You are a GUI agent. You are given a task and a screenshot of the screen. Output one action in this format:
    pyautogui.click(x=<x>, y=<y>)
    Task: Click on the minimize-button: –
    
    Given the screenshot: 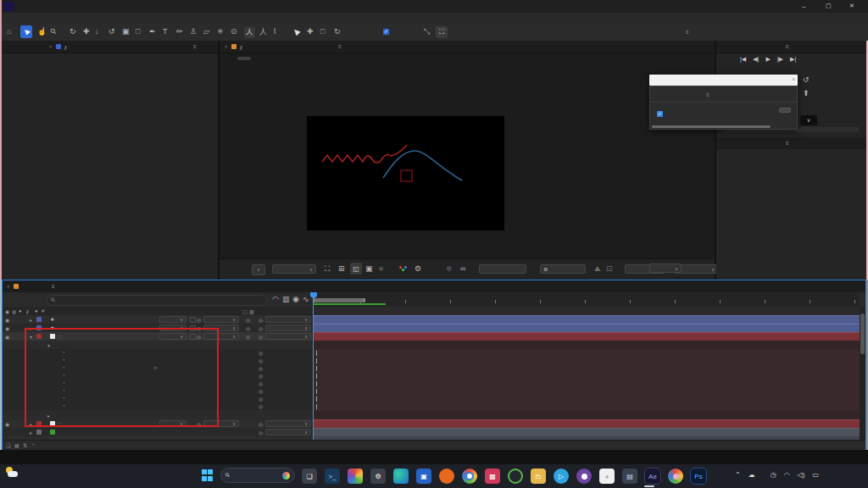 What is the action you would take?
    pyautogui.click(x=804, y=7)
    